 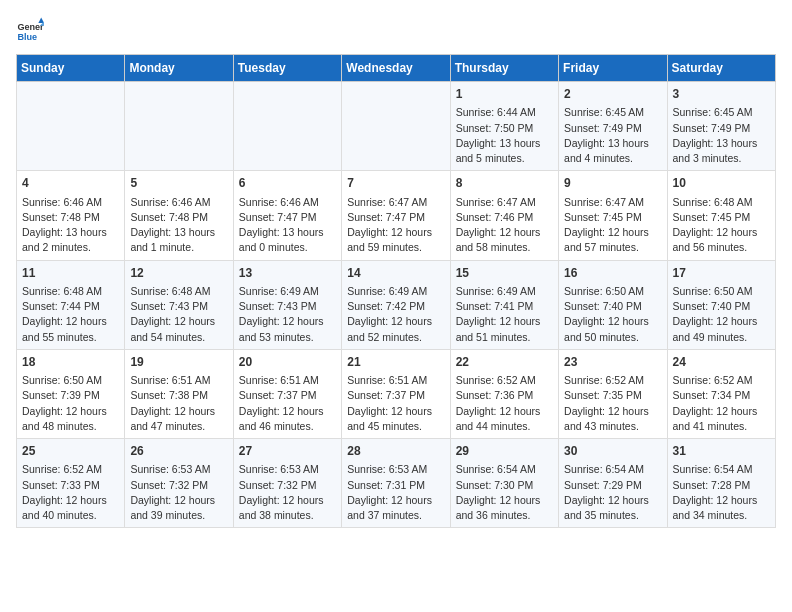 I want to click on calendar-cell: 2Sunrise: 6:45 AMSunset: 7:49 PMDaylight…, so click(x=613, y=126).